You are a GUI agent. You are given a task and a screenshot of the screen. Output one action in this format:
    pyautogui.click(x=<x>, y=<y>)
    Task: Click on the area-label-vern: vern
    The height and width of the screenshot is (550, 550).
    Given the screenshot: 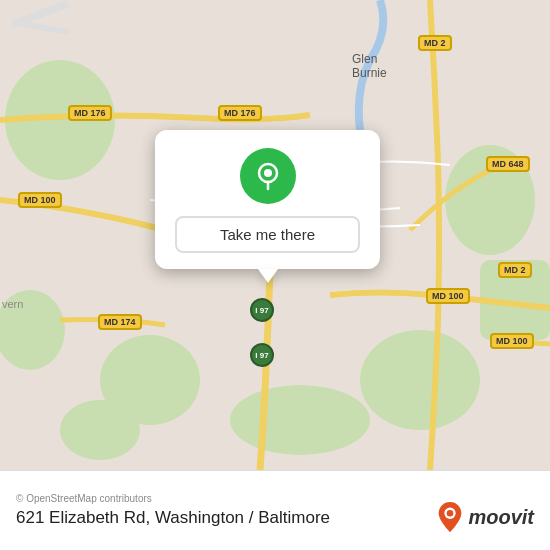 What is the action you would take?
    pyautogui.click(x=12, y=304)
    